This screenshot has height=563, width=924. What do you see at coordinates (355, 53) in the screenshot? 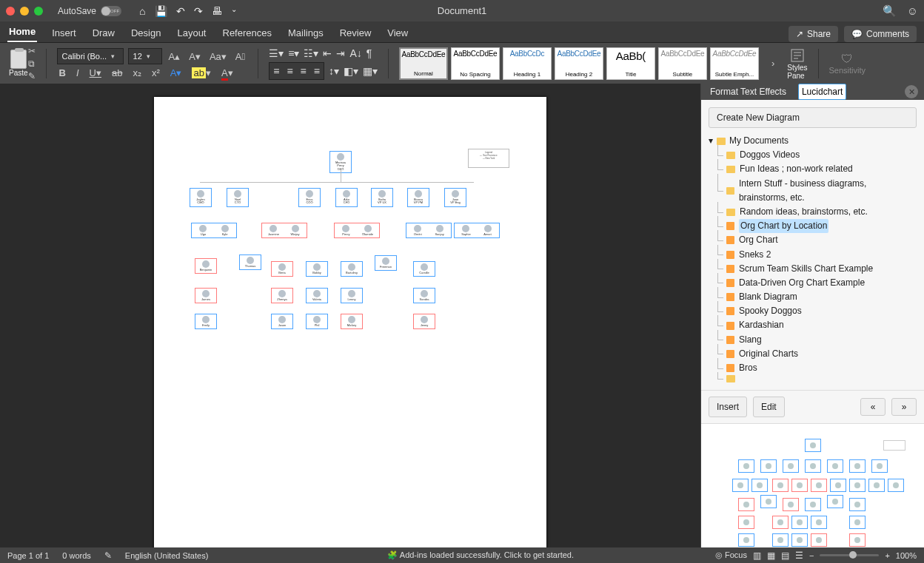
I see `sort-button: A↓` at bounding box center [355, 53].